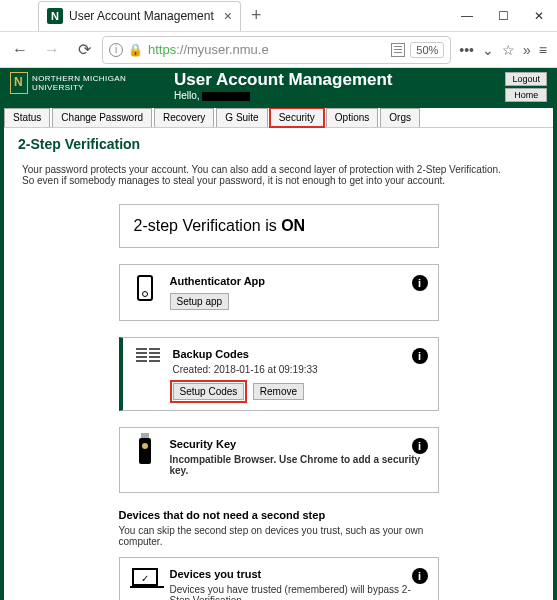 The height and width of the screenshot is (600, 557). I want to click on setup-codes-button: Setup Codes, so click(209, 392).